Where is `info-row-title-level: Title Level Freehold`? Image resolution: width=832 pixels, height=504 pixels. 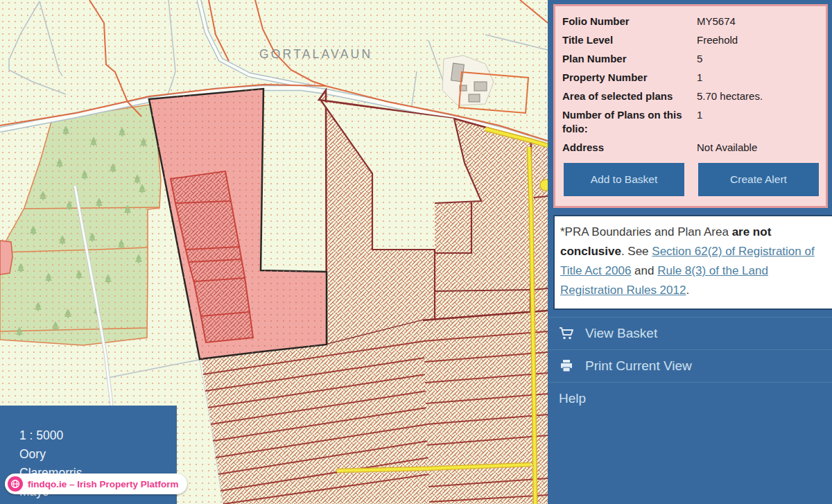
info-row-title-level: Title Level Freehold is located at coordinates (691, 40).